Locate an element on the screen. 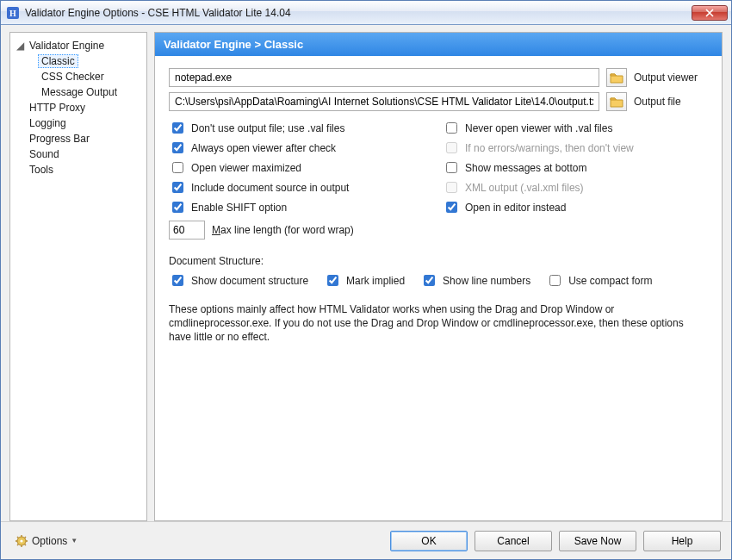 This screenshot has height=560, width=732. checkbox-show-line-nums: Show line numbers is located at coordinates (475, 281).